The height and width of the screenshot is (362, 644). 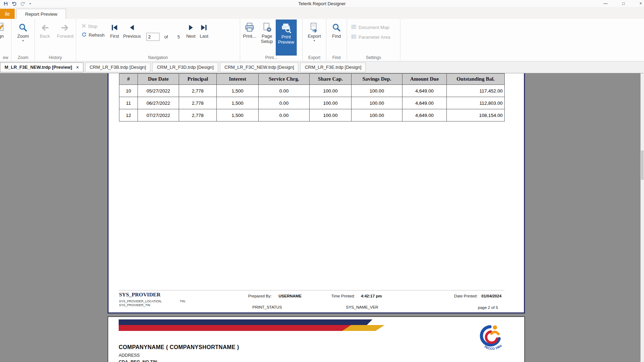 I want to click on refresh-button: Refresh, so click(x=93, y=35).